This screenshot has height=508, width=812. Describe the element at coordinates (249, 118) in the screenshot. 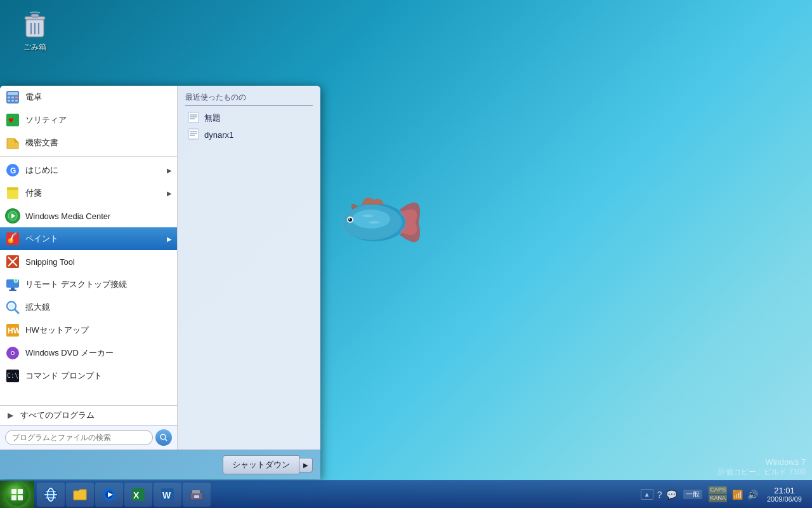

I see `recent-item-0: 無題` at that location.